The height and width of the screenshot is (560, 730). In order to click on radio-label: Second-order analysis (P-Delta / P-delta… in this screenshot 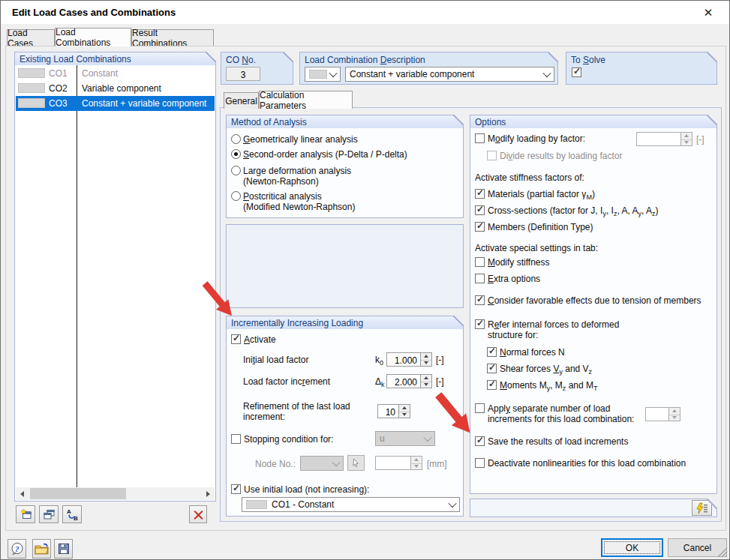, I will do `click(326, 154)`.